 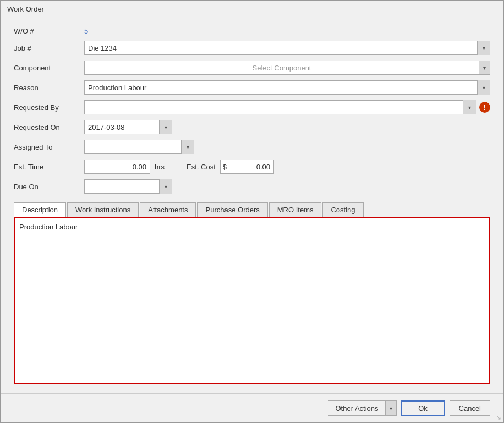 What do you see at coordinates (48, 227) in the screenshot?
I see `description-text: Production Labour` at bounding box center [48, 227].